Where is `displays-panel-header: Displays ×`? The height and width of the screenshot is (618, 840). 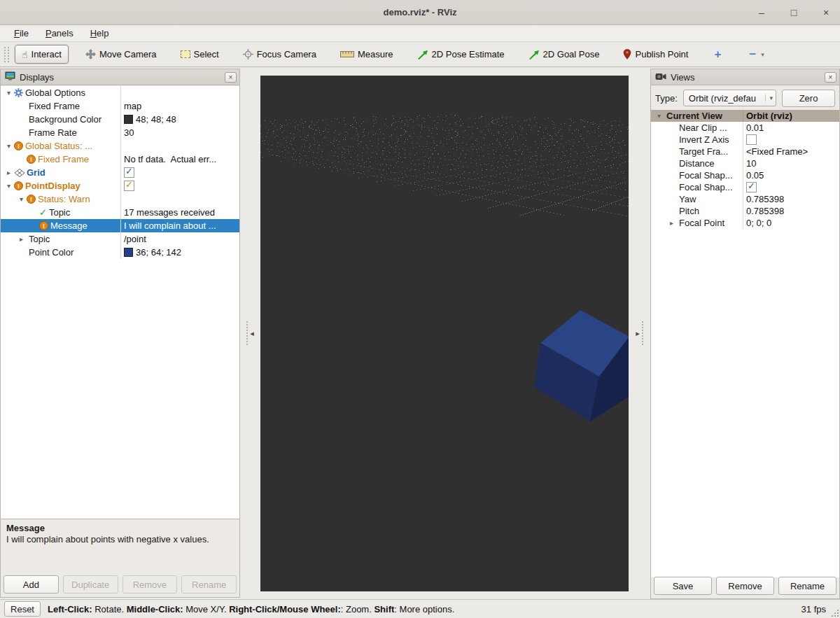
displays-panel-header: Displays × is located at coordinates (120, 77).